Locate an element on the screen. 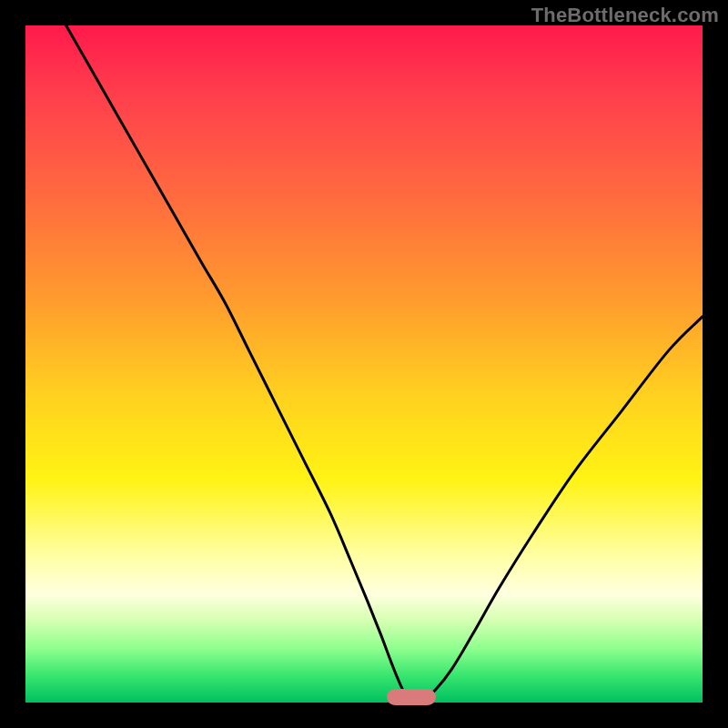  minimum-marker is located at coordinates (411, 697).